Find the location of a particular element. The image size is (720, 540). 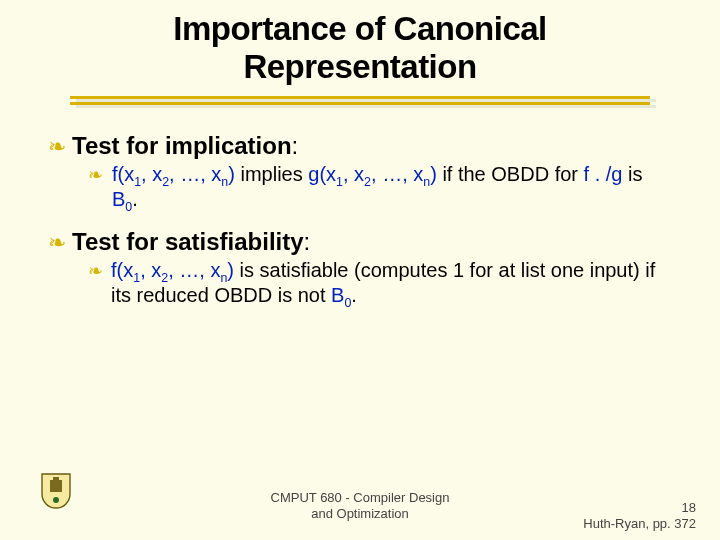

footer-right: 18 Huth-Ryan, pp. 372 is located at coordinates (640, 516).